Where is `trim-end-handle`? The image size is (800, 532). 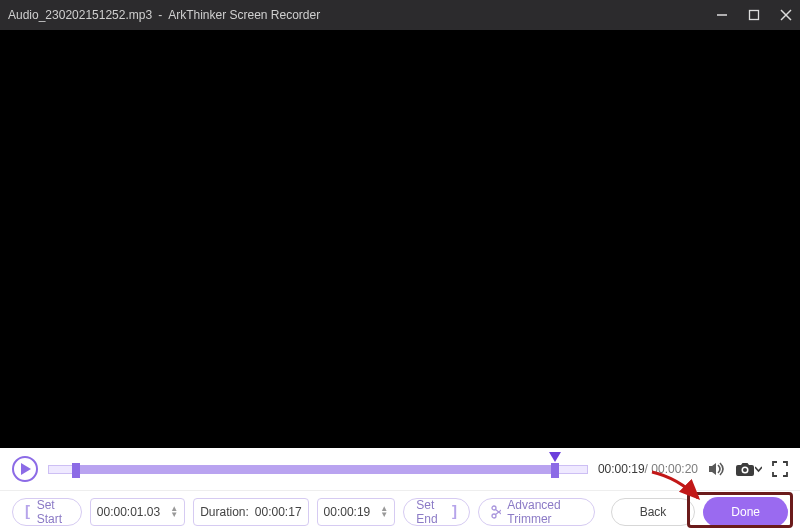
trim-end-handle is located at coordinates (555, 470).